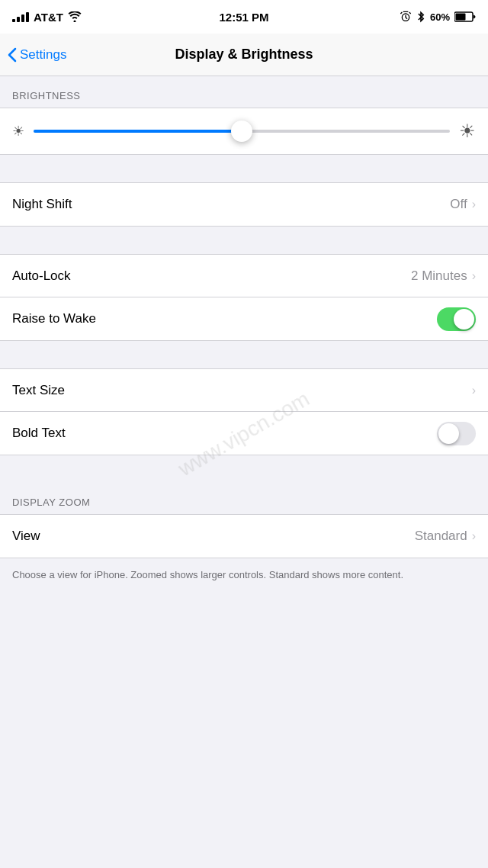 The height and width of the screenshot is (868, 488). Describe the element at coordinates (244, 433) in the screenshot. I see `bold-text-row: Bold Text` at that location.